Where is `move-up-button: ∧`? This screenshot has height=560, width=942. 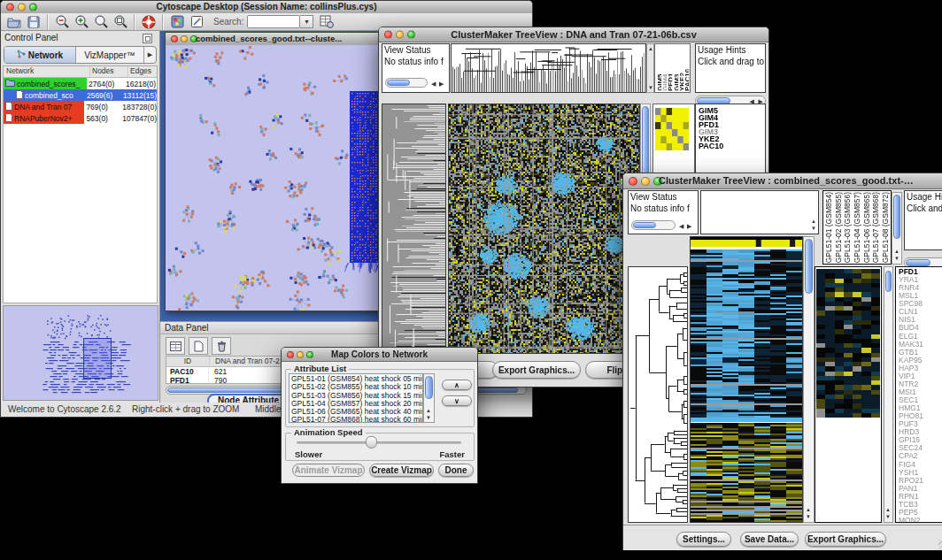 move-up-button: ∧ is located at coordinates (457, 385).